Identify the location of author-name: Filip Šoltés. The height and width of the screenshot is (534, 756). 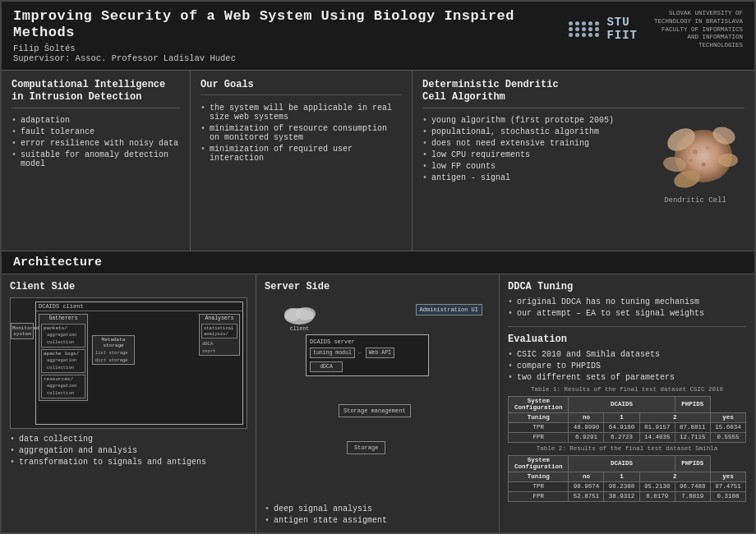
(44, 48).